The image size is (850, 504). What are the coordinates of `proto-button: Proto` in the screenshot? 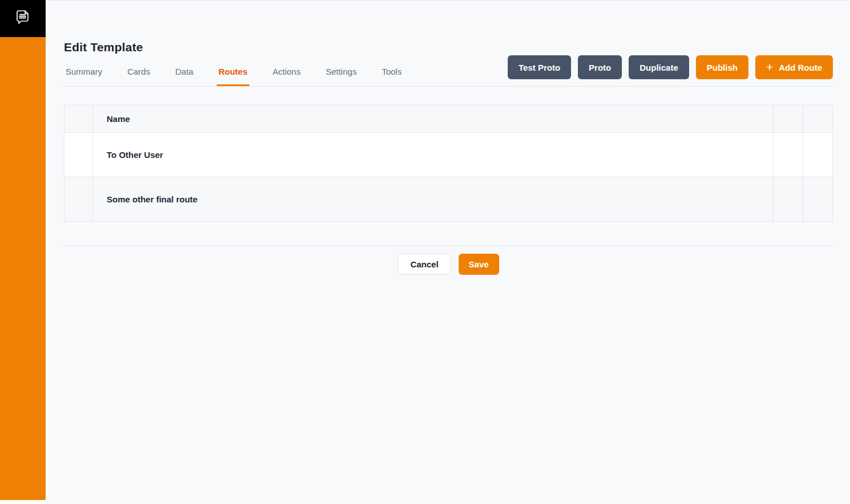 It's located at (600, 67).